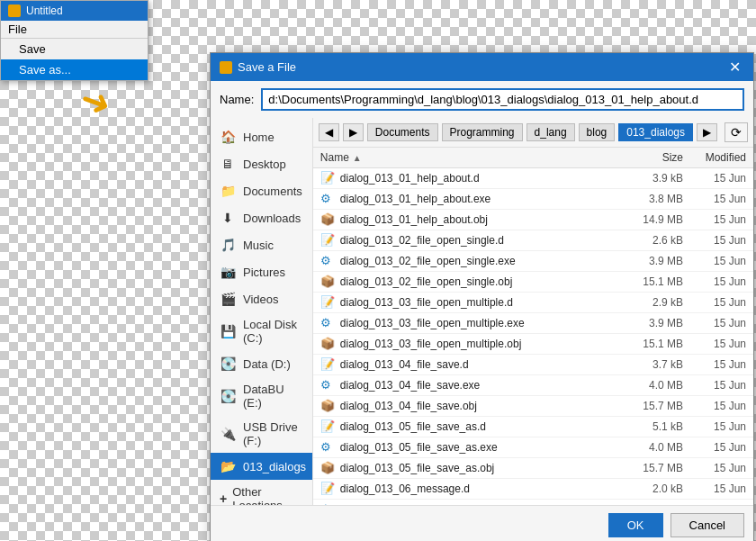 The image size is (756, 541). I want to click on file-name: dialog_013_01_help_about.d, so click(481, 178).